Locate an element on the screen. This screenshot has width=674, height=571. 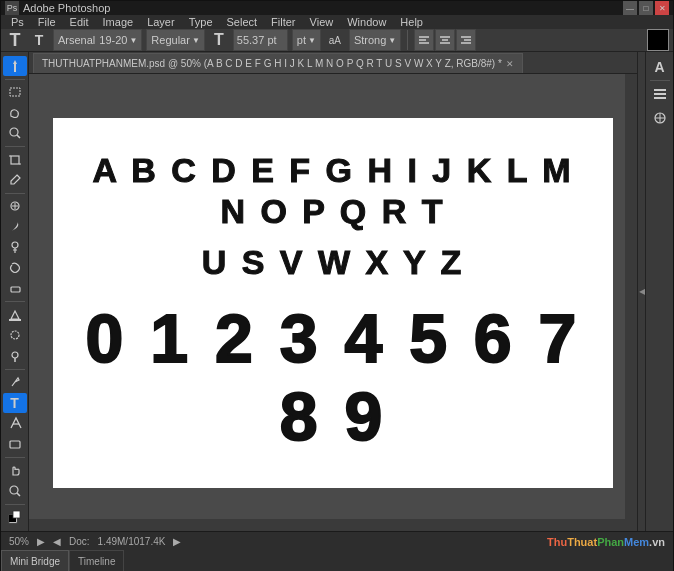
menu-view: View is located at coordinates (322, 22).